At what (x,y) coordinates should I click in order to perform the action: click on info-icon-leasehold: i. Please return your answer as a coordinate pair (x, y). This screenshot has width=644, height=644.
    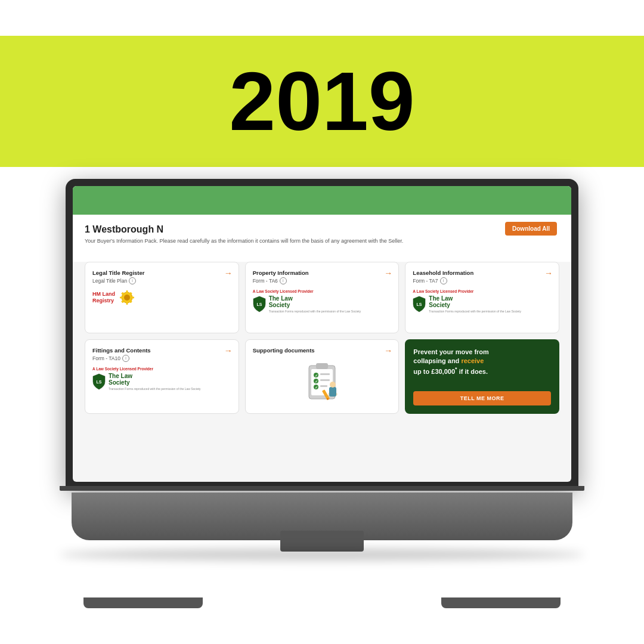
    Looking at the image, I should click on (444, 281).